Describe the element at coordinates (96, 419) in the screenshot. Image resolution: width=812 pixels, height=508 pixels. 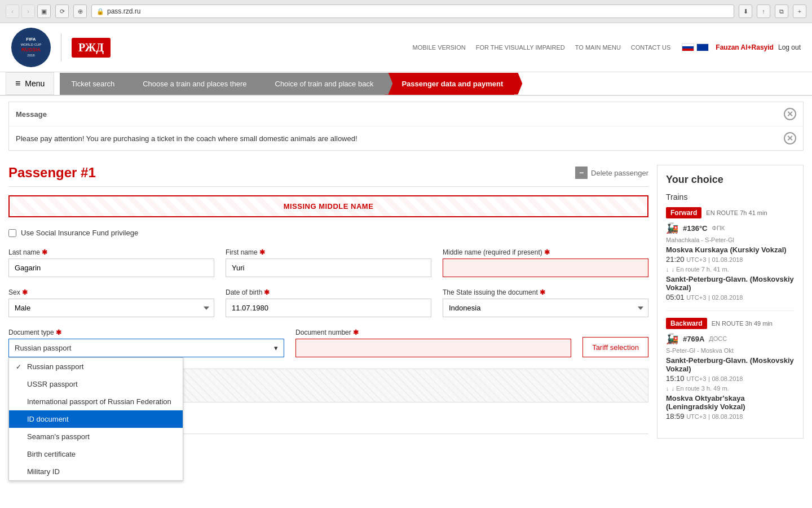
I see `doc-type-dropdown-menu: ✓ Russian passport USSR passport Interna…` at that location.